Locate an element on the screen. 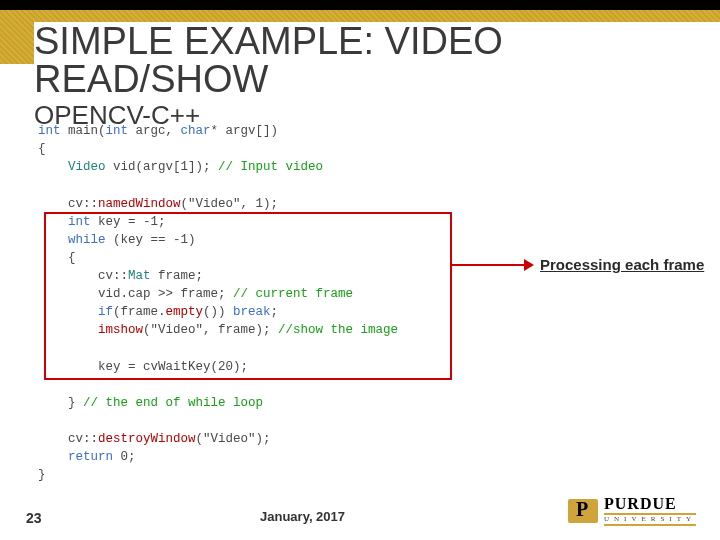 The width and height of the screenshot is (720, 540). callout-connector is located at coordinates (491, 265).